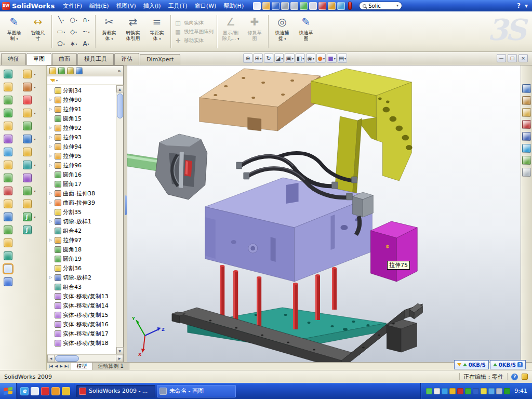  Describe the element at coordinates (120, 351) in the screenshot. I see `scroll-down-icon: ▼` at that location.